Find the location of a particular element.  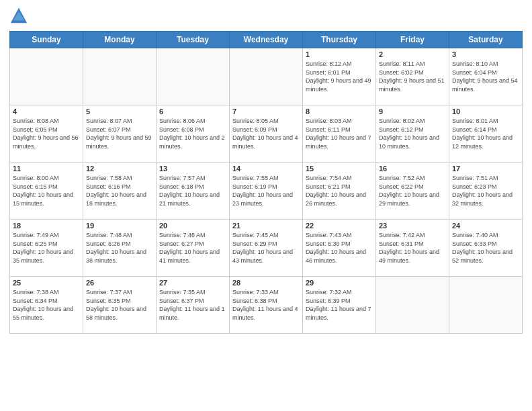

day-cell: 12Sunrise: 7:58 AM Sunset: 6:16 PM Dayli… is located at coordinates (120, 191).